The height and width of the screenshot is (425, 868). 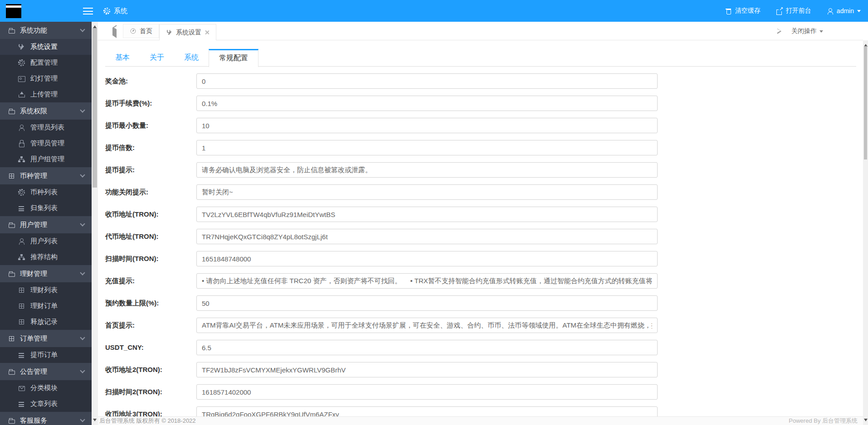 I want to click on home-tip-input, so click(x=427, y=325).